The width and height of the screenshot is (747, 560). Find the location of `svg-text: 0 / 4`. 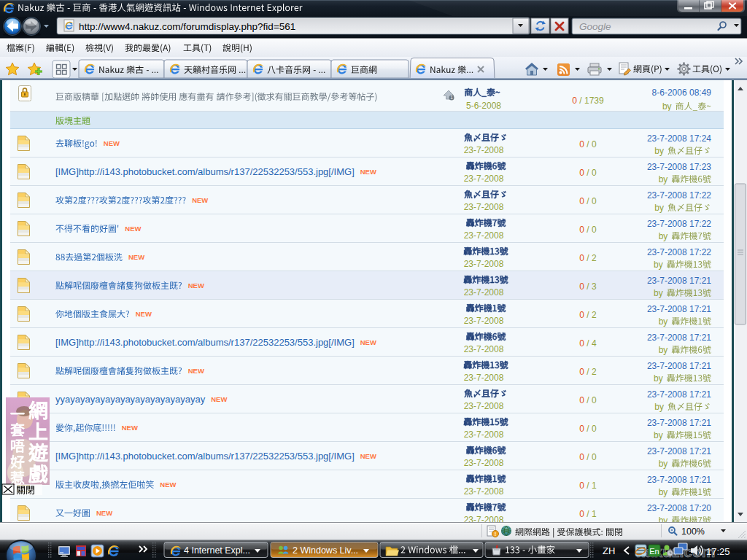

svg-text: 0 / 4 is located at coordinates (588, 343).